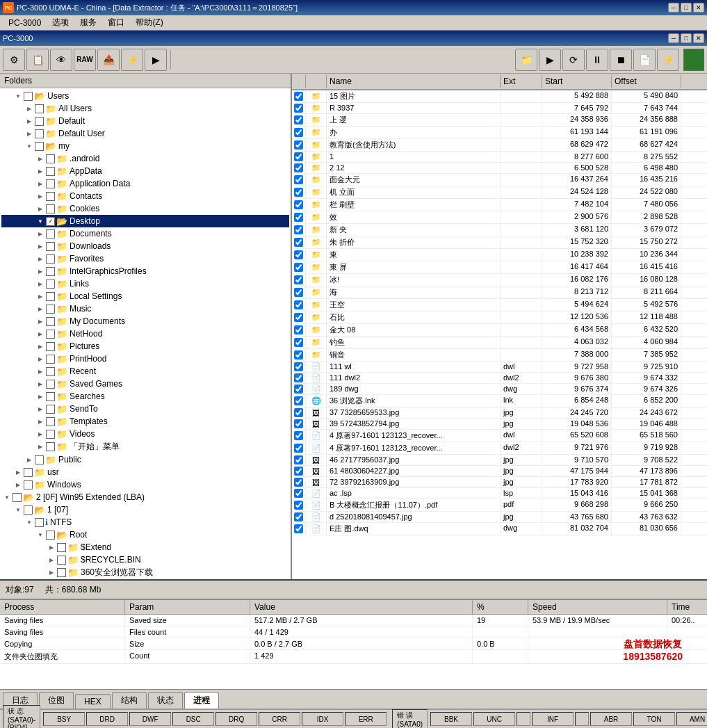 This screenshot has height=728, width=707. I want to click on tree-item: ▶📁Searches, so click(145, 396).